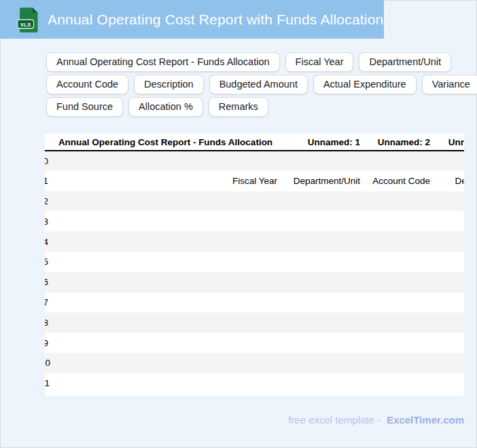 This screenshot has width=477, height=448. I want to click on row-index: 9, so click(48, 343).